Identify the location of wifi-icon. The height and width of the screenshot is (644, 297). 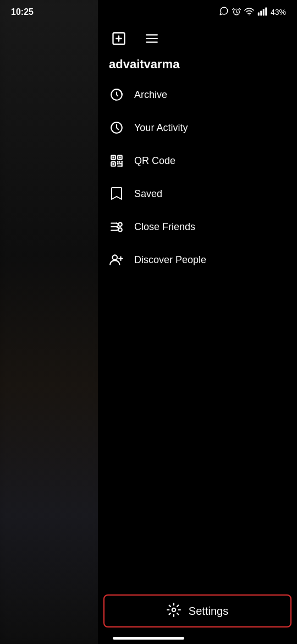
(249, 12).